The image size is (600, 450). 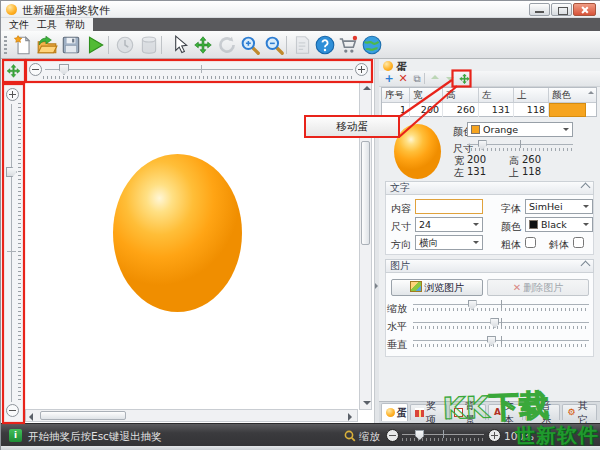 I want to click on font-dropdown: SimHei, so click(x=559, y=206).